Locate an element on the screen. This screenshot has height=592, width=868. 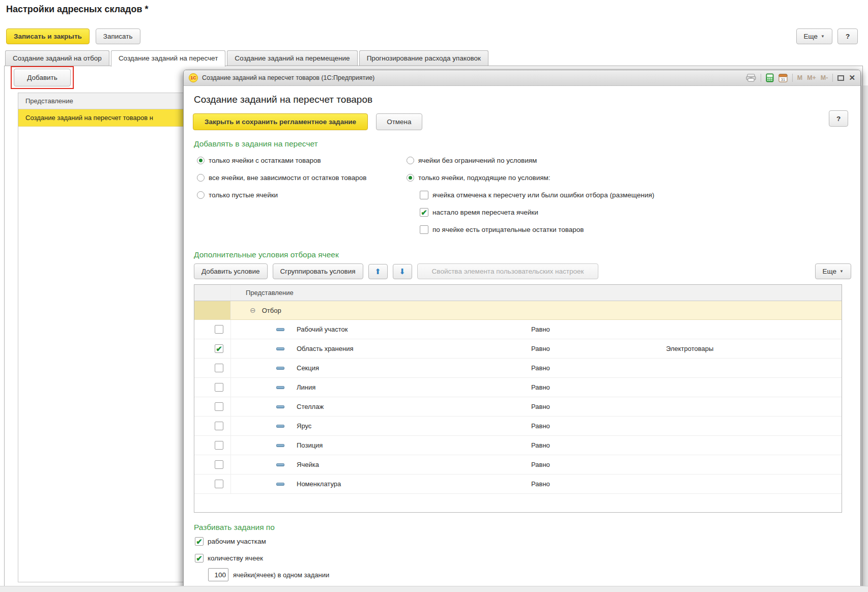
table-row: Ячейка Равно is located at coordinates (518, 465).